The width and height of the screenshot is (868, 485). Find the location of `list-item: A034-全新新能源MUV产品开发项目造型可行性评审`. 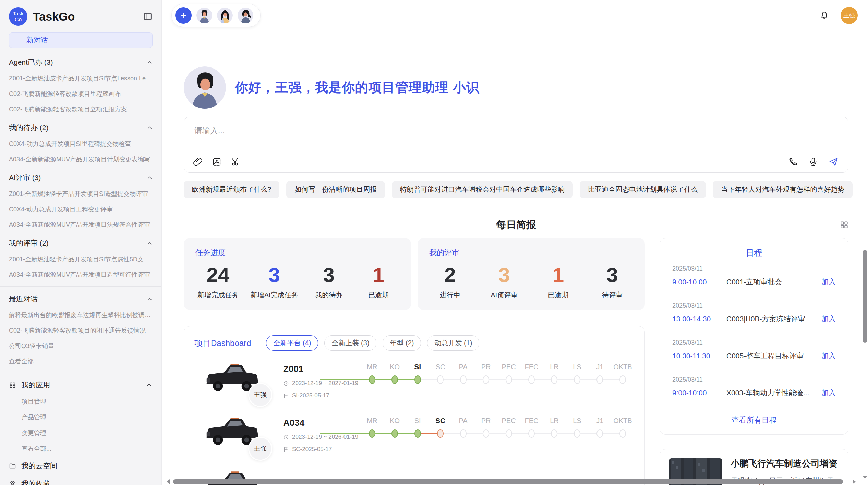

list-item: A034-全新新能源MUV产品开发项目造型可行性评审 is located at coordinates (81, 275).